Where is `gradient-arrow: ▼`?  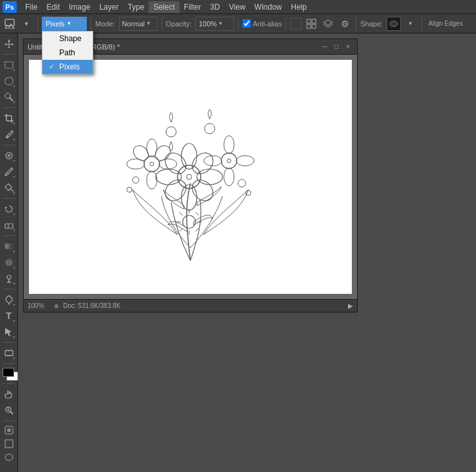
gradient-arrow: ▼ is located at coordinates (14, 251).